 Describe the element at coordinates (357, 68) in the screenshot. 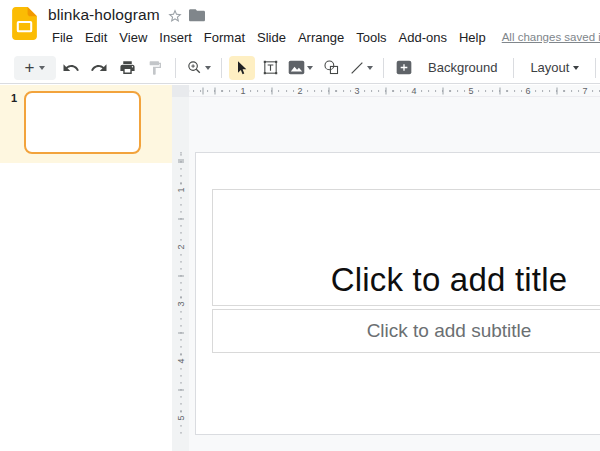

I see `line-icon` at that location.